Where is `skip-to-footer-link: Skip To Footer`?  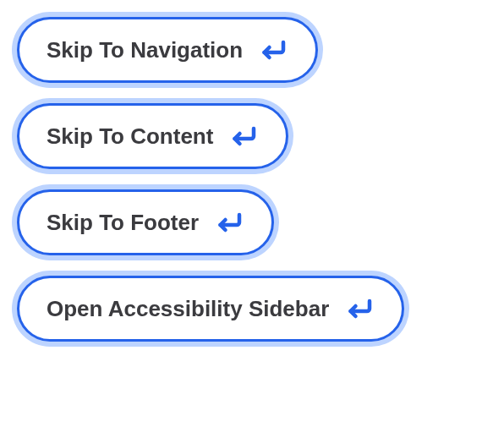 skip-to-footer-link: Skip To Footer is located at coordinates (145, 222).